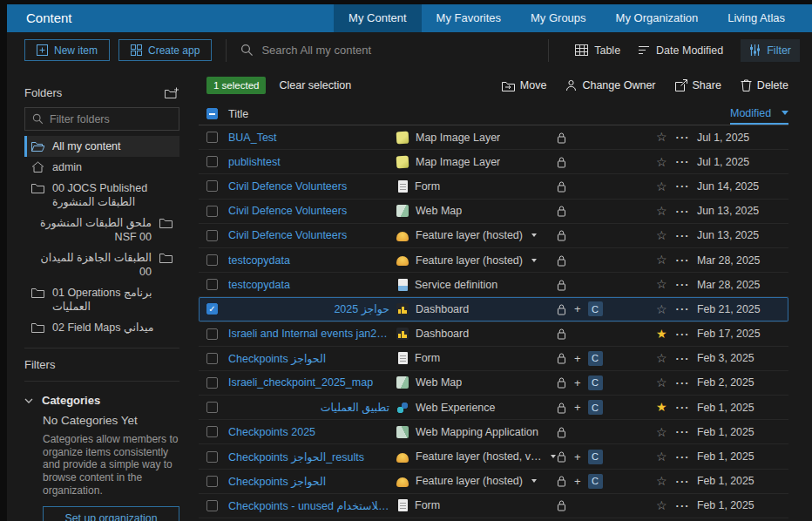 The width and height of the screenshot is (812, 521). Describe the element at coordinates (173, 93) in the screenshot. I see `new-folder-button` at that location.